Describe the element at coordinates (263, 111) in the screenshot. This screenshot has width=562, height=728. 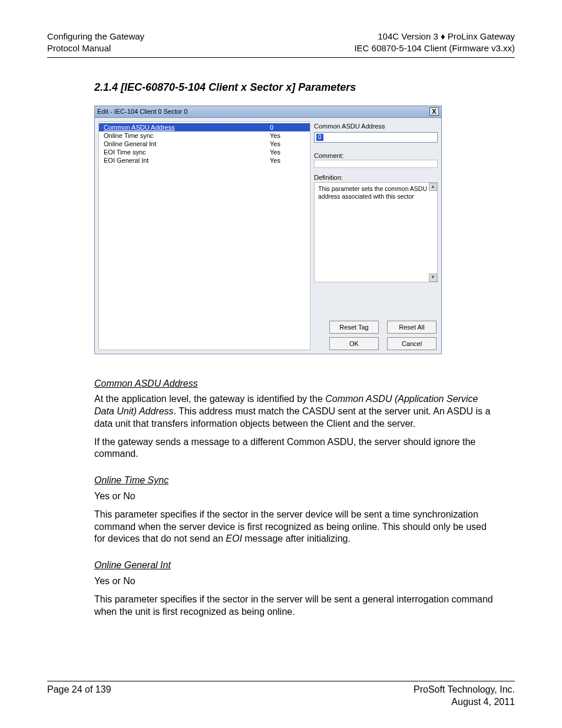
I see `dialog-title-text: Edit - IEC-104 Client 0 Sector 0` at that location.